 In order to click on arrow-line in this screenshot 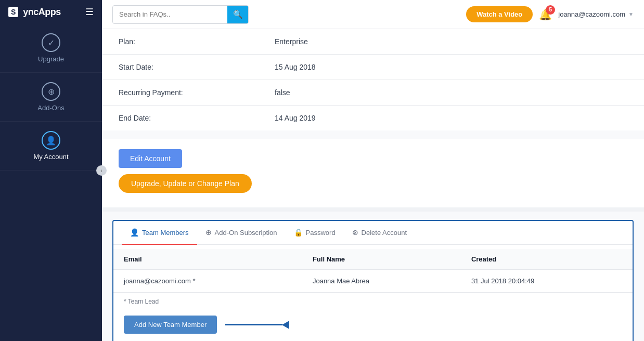, I will do `click(254, 324)`.